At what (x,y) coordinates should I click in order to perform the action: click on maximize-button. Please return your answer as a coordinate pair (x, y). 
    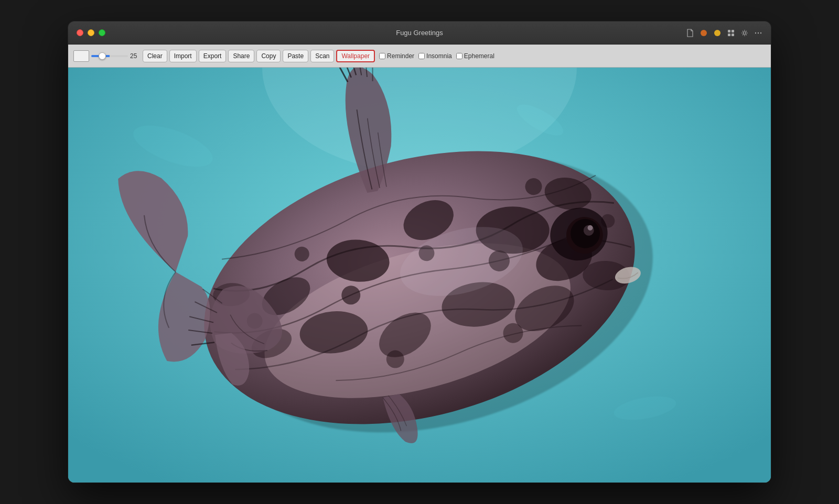
    Looking at the image, I should click on (102, 32).